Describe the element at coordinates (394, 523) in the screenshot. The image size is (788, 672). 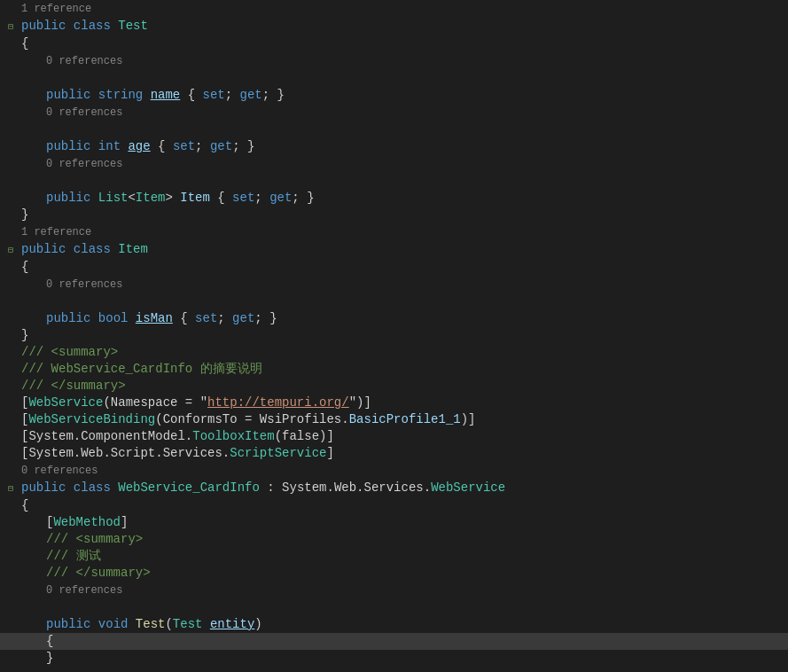
I see `code-line: [WebMethod]` at that location.